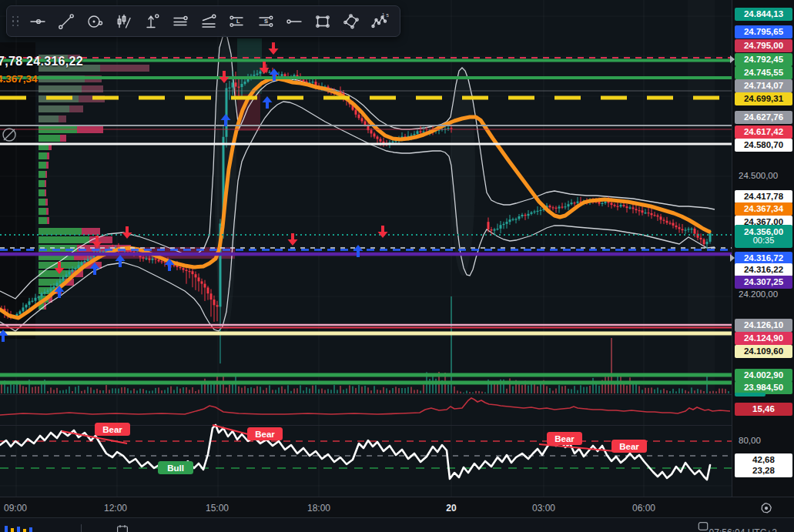 Image resolution: width=794 pixels, height=532 pixels. What do you see at coordinates (743, 530) in the screenshot?
I see `session-clock: 07:56:04 UTC+2` at bounding box center [743, 530].